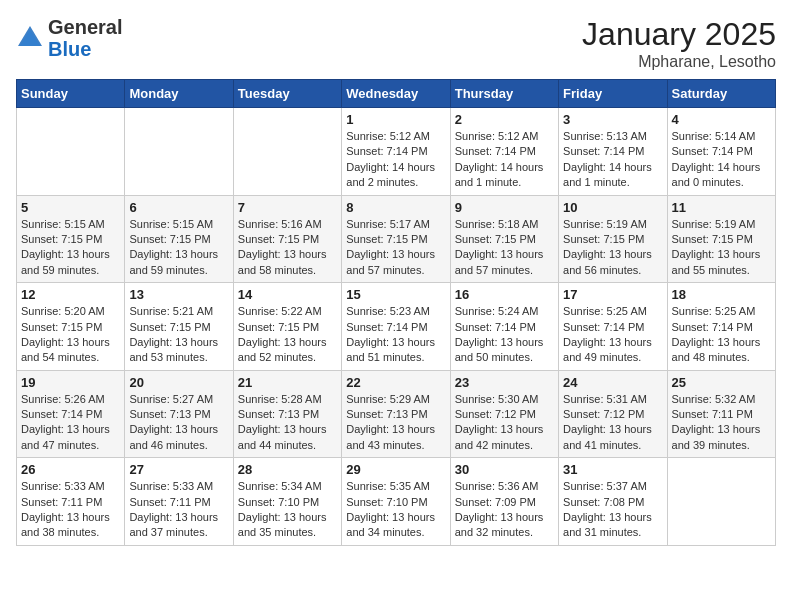 This screenshot has width=792, height=612. Describe the element at coordinates (70, 49) in the screenshot. I see `logo-blue: Blue` at that location.